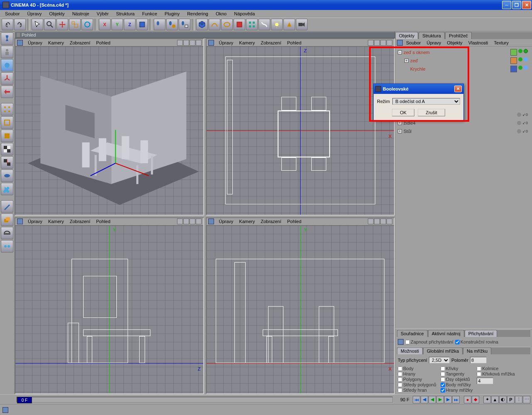 Image resolution: width=532 pixels, height=415 pixels. What do you see at coordinates (264, 25) in the screenshot?
I see `add-deformer-button` at bounding box center [264, 25].